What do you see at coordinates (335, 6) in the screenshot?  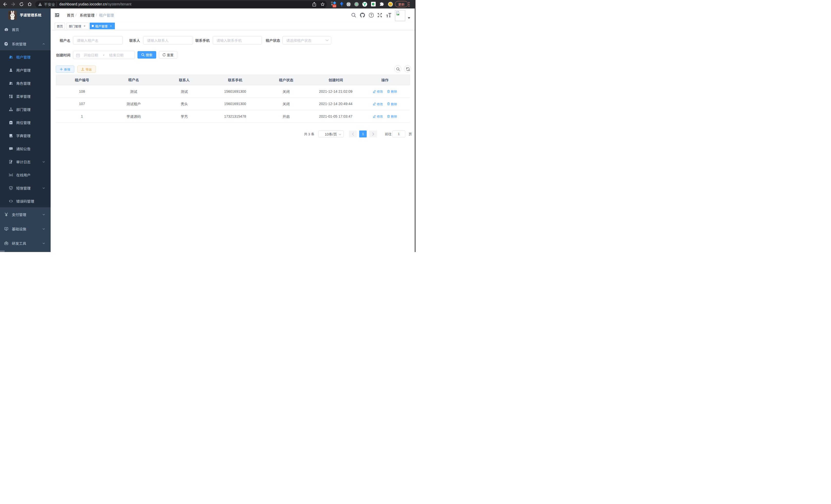 I see `svg-text: 10` at bounding box center [335, 6].